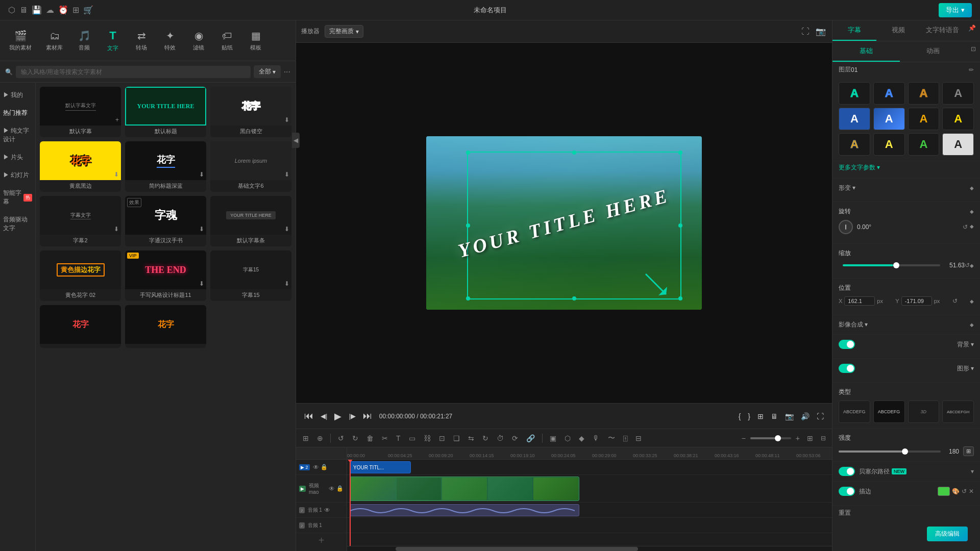 Image resolution: width=980 pixels, height=551 pixels. Describe the element at coordinates (761, 416) in the screenshot. I see `grid-button: ⊞` at that location.